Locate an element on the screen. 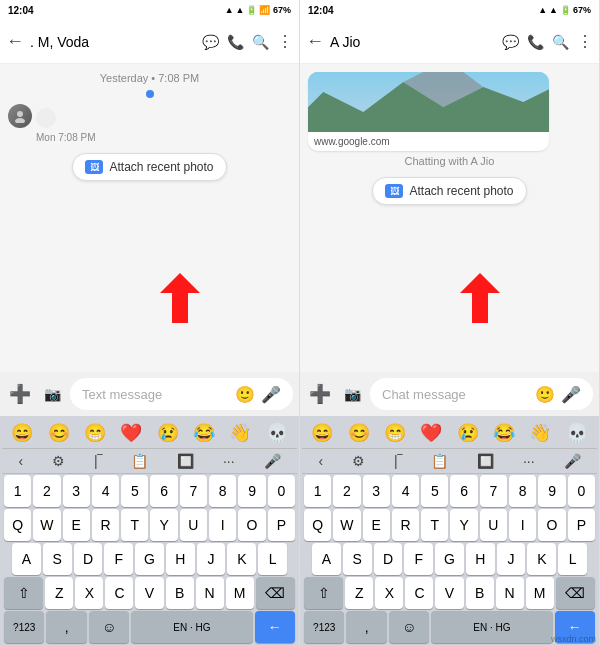 Image resolution: width=600 pixels, height=646 pixels. right-key-t: T is located at coordinates (434, 525).